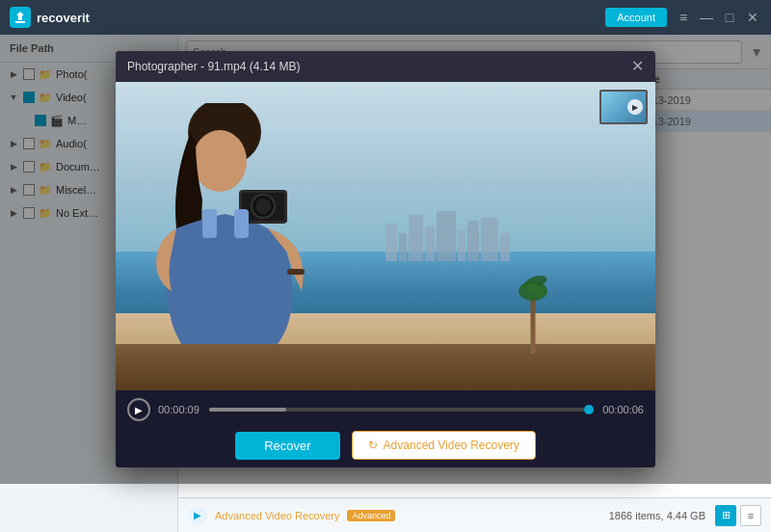 Image resolution: width=771 pixels, height=532 pixels. I want to click on adv-recover-label: Advanced Video Recovery, so click(451, 445).